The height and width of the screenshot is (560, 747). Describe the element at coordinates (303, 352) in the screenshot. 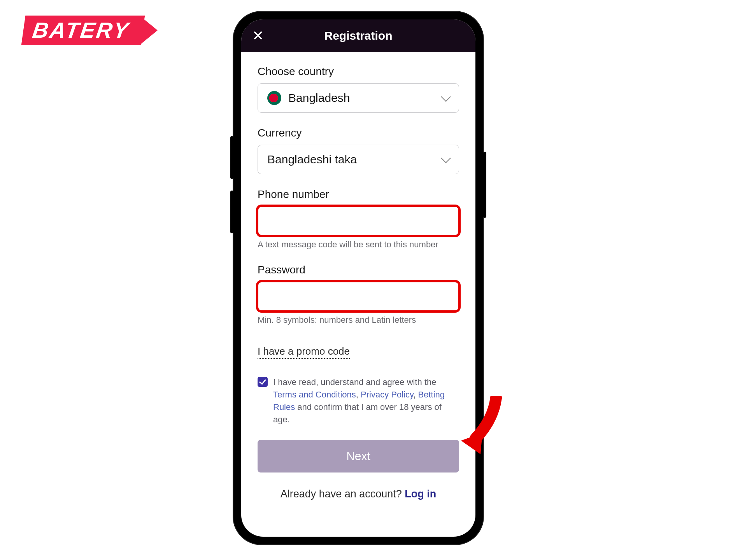

I see `promo-code-link: I have a promo code` at that location.